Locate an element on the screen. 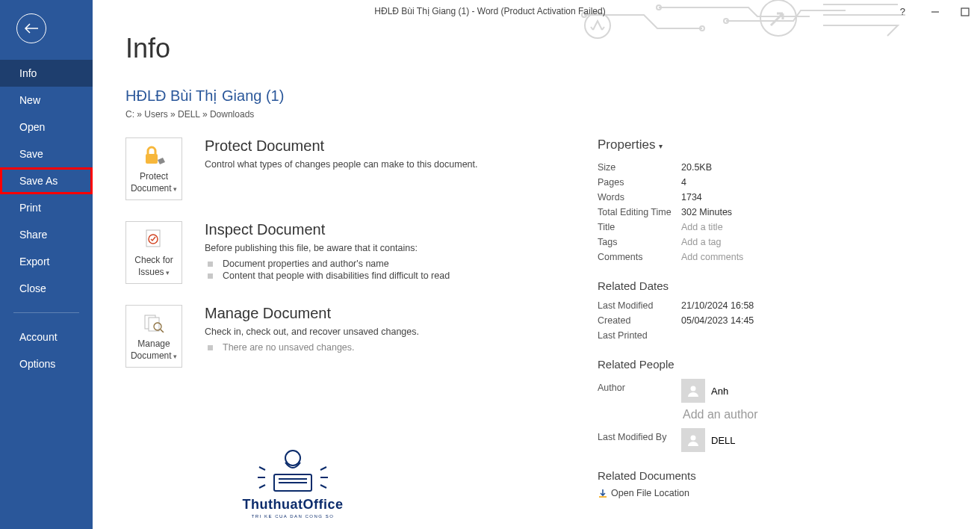  prop-tags-key: Tags is located at coordinates (639, 242).